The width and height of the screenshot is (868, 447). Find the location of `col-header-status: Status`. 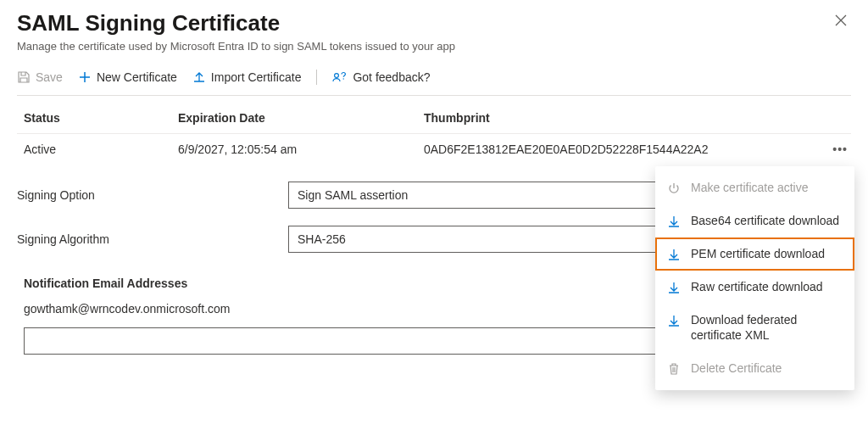

col-header-status: Status is located at coordinates (97, 118).